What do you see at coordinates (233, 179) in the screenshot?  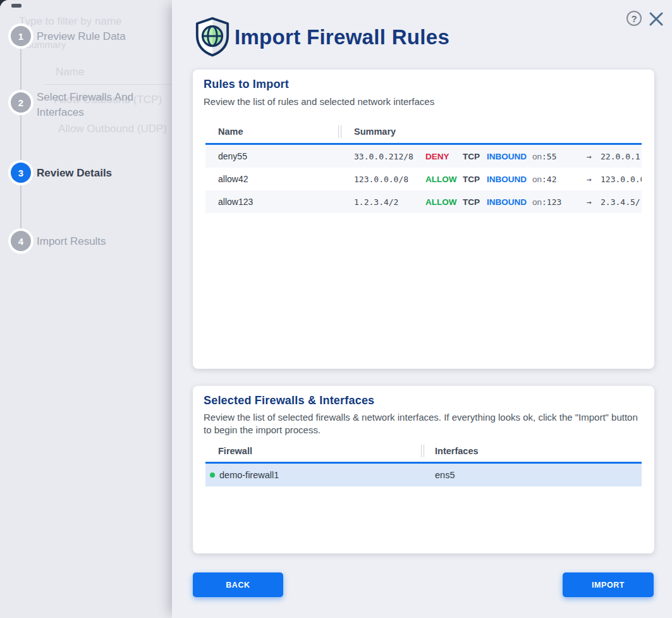 I see `rule-name: allow42` at bounding box center [233, 179].